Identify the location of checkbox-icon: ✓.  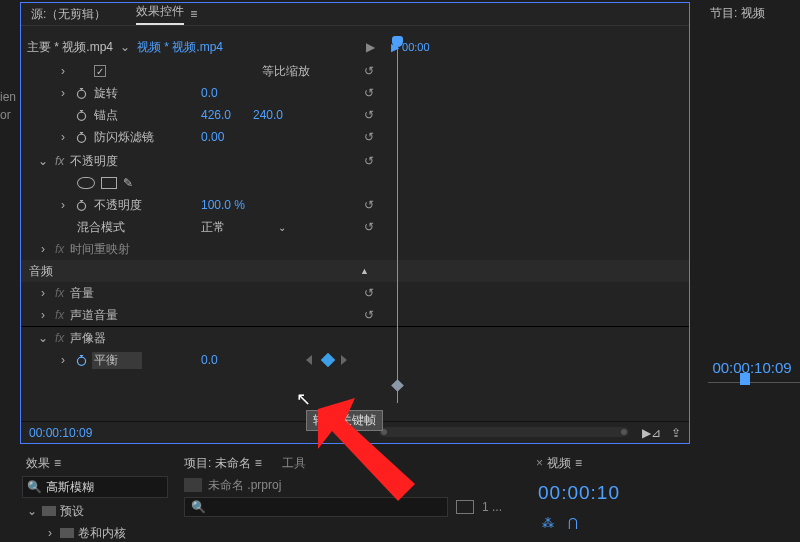
(100, 71).